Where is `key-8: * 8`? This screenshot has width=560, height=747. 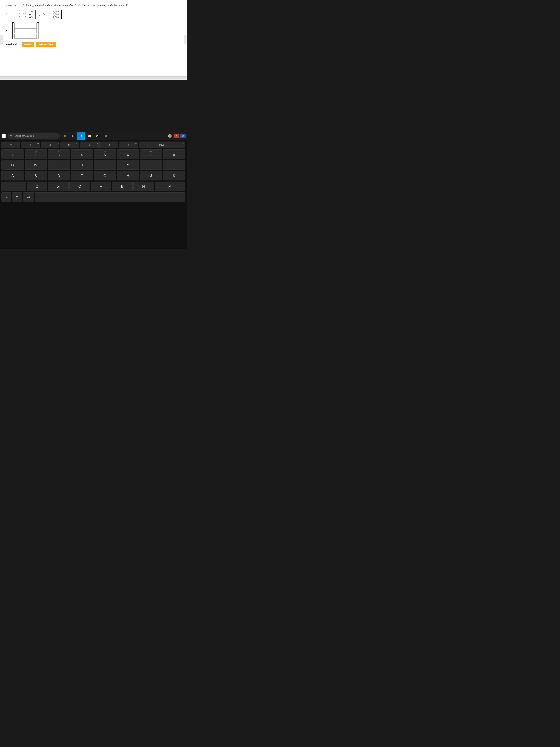
key-8: * 8 is located at coordinates (174, 154).